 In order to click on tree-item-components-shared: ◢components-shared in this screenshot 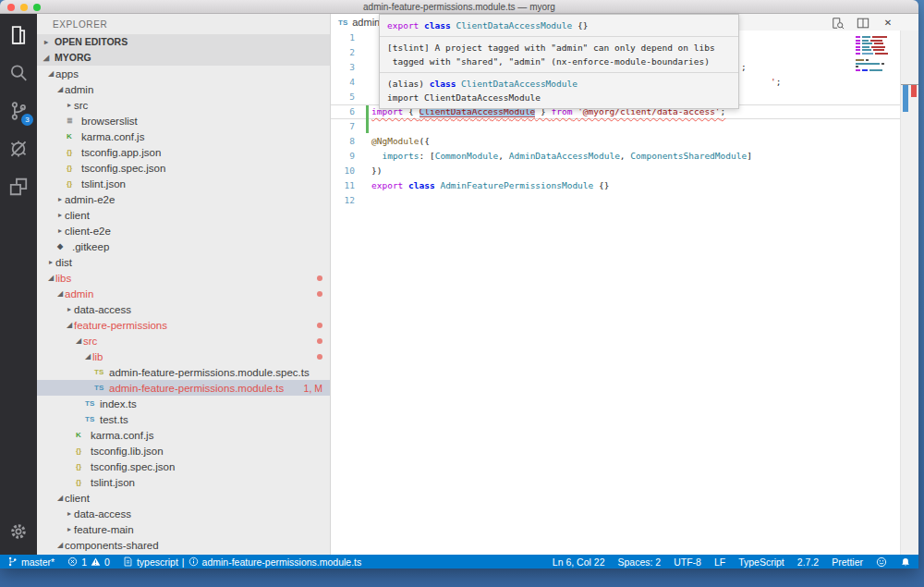, I will do `click(183, 545)`.